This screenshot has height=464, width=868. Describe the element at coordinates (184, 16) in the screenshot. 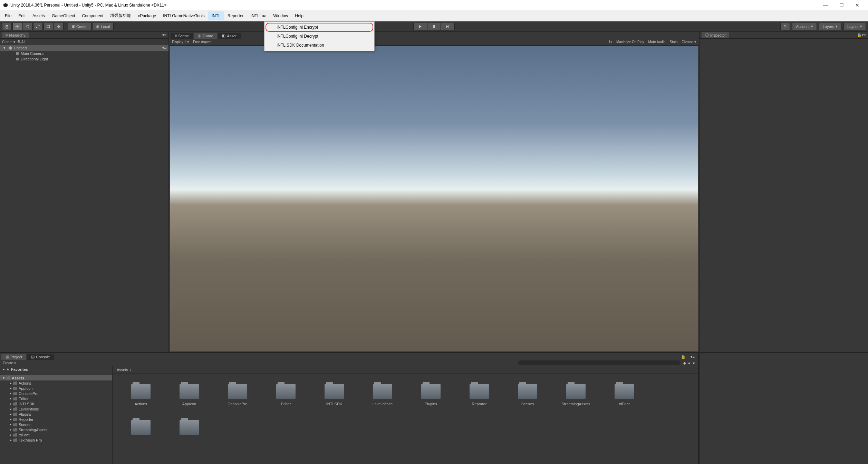

I see `menu-intlgamenativetools: INTLGameNativeTools` at that location.